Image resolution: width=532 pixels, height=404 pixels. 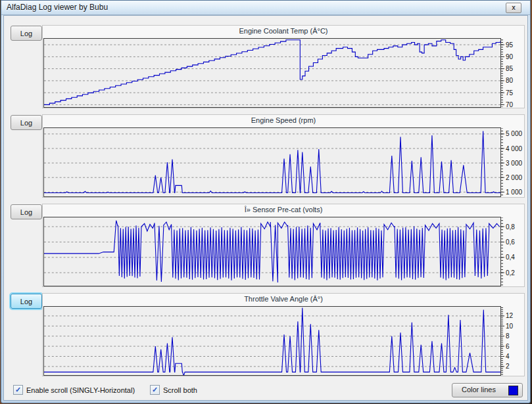 What do you see at coordinates (510, 315) in the screenshot?
I see `svg-text: 12` at bounding box center [510, 315].